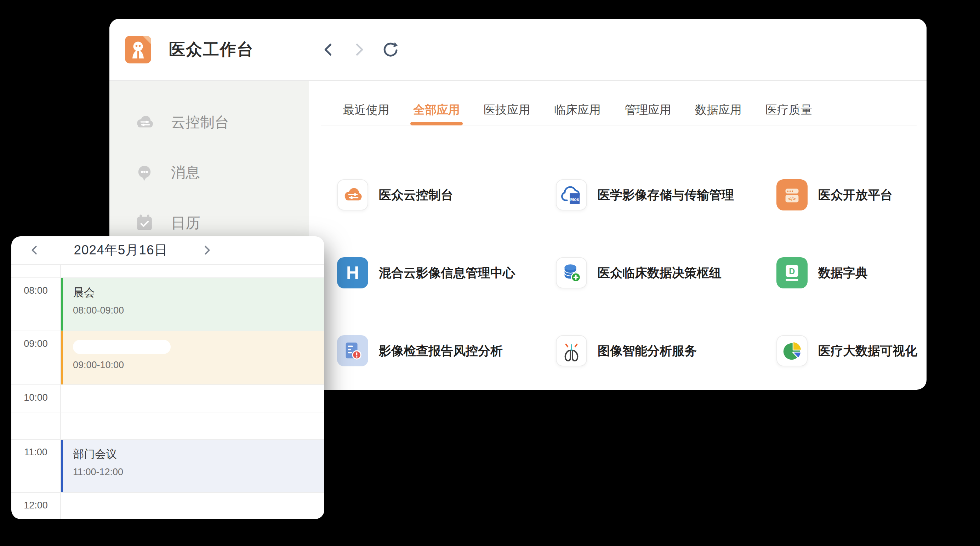 The width and height of the screenshot is (980, 546). I want to click on half-hour-gridline, so click(168, 412).